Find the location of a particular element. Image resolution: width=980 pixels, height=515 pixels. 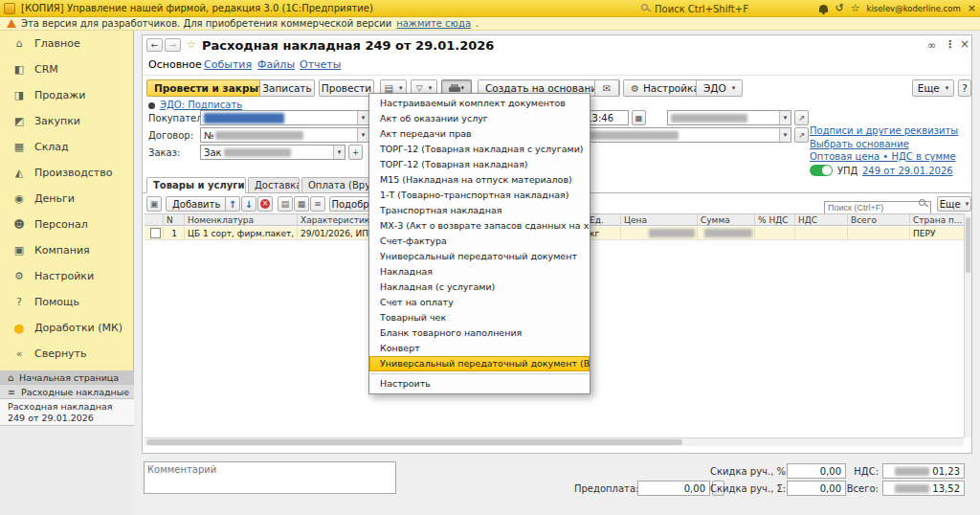

subtab-goods: Товары и услуги (1) is located at coordinates (196, 186).